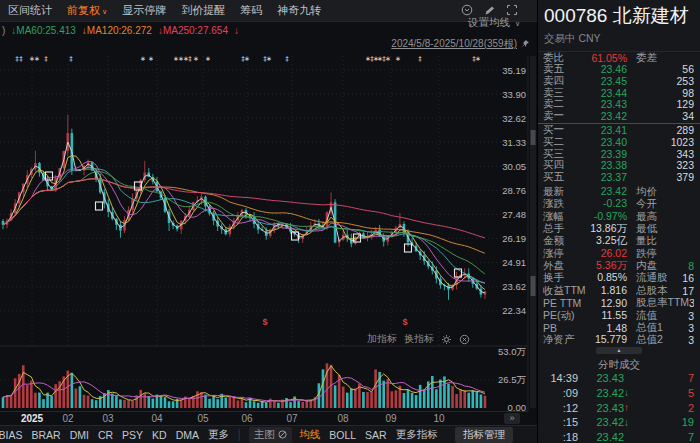 The width and height of the screenshot is (700, 443). I want to click on svg-text: 24.91, so click(514, 262).